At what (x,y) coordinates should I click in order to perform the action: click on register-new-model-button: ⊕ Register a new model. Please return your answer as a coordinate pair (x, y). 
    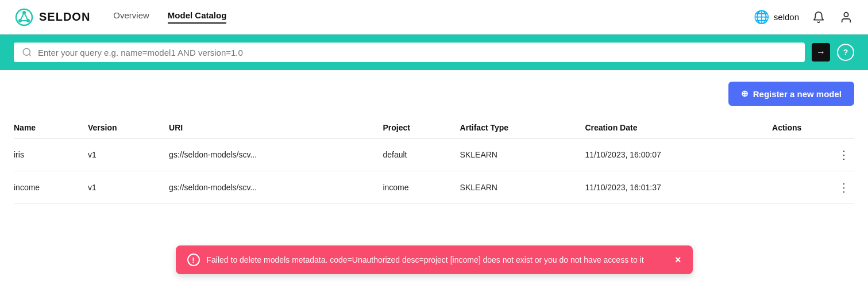
    Looking at the image, I should click on (792, 94).